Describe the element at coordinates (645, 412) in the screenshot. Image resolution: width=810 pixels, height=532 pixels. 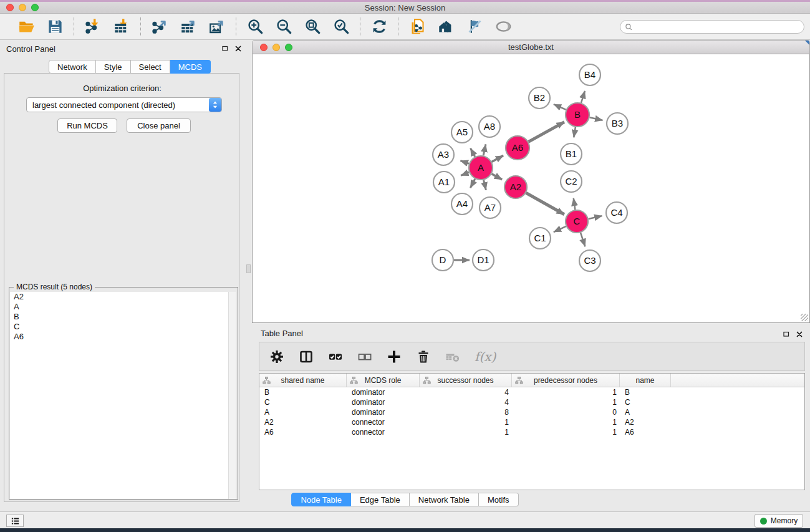
I see `cell-name: A` at that location.